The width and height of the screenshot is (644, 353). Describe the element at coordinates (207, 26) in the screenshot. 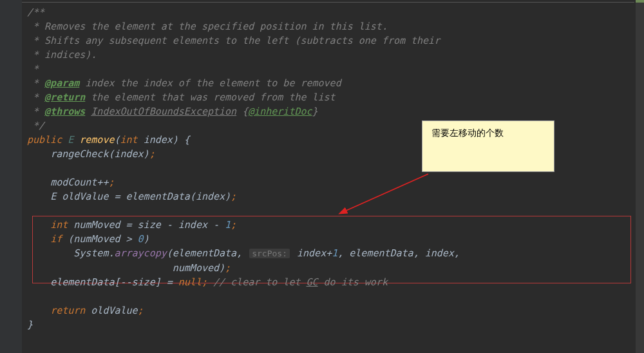

I see `javadoc-line: * Removes the element at the specified p…` at that location.